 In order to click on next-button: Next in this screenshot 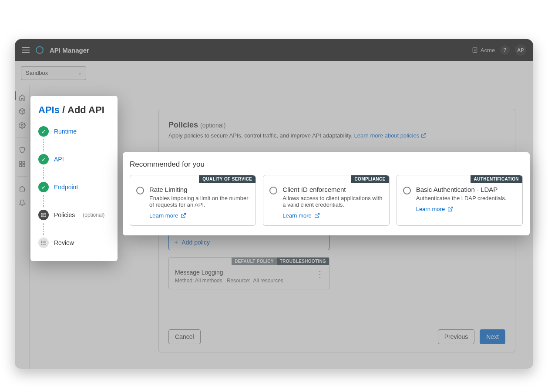, I will do `click(493, 337)`.